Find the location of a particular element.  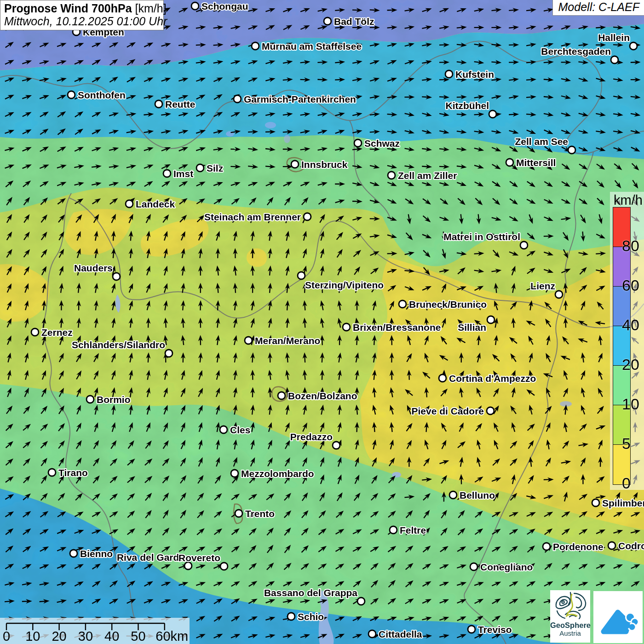

legend-tick-label: 0 is located at coordinates (627, 483).